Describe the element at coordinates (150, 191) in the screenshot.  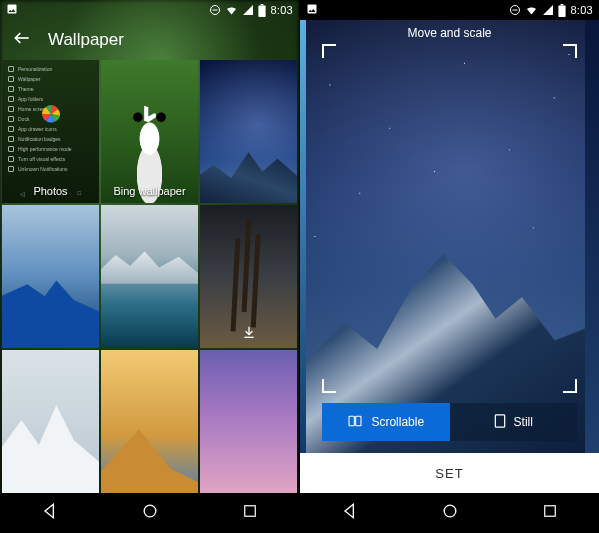
I see `tile-caption: Bing wallpaper` at that location.